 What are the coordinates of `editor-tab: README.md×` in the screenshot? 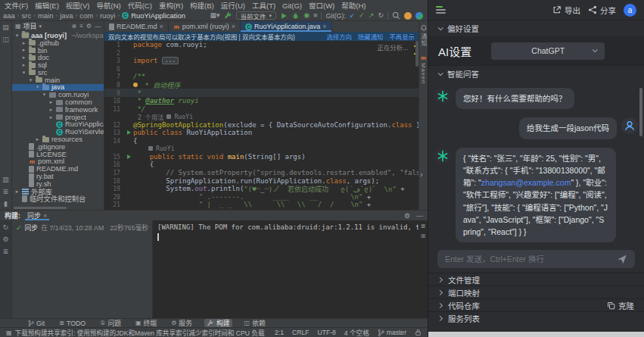 It's located at (136, 27).